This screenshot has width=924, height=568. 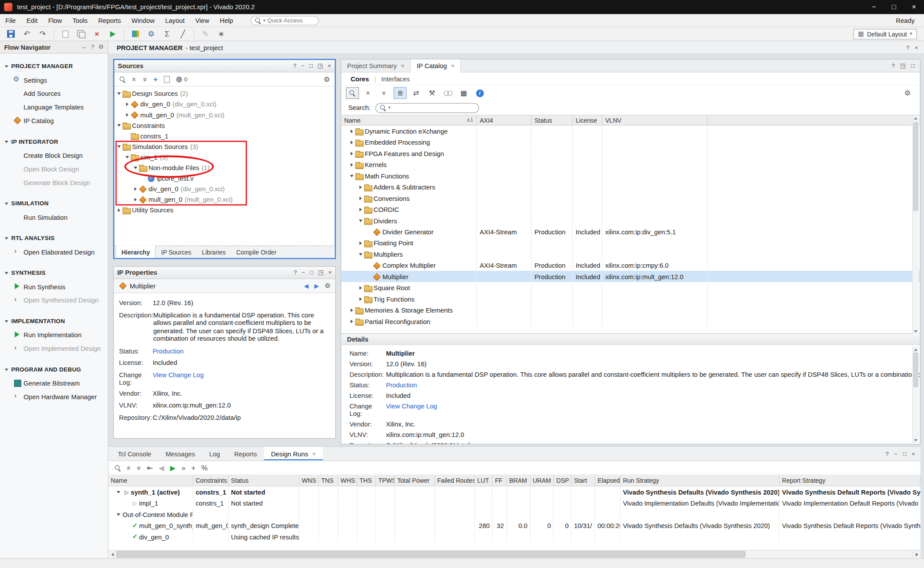 What do you see at coordinates (455, 481) in the screenshot?
I see `column-header: Failed Routes` at bounding box center [455, 481].